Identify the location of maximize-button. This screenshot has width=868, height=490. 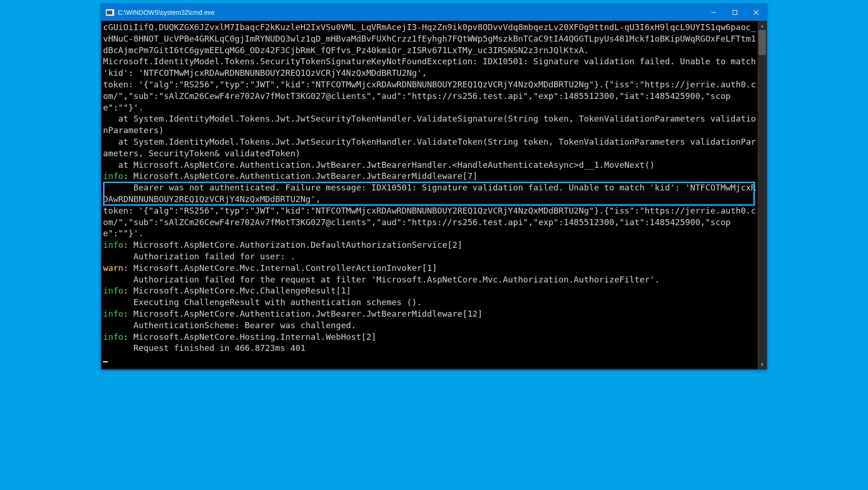
(735, 12).